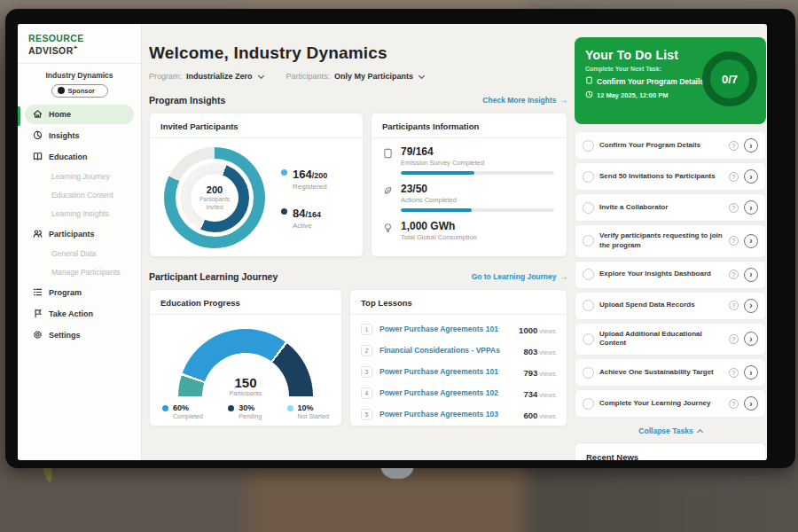 This screenshot has width=798, height=532. What do you see at coordinates (670, 81) in the screenshot?
I see `todo-hero-card: Your To Do List Complete Your Next Task:…` at bounding box center [670, 81].